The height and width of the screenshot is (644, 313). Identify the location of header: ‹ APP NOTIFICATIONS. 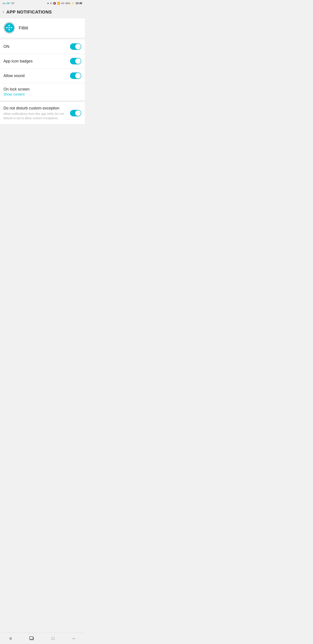
(42, 12).